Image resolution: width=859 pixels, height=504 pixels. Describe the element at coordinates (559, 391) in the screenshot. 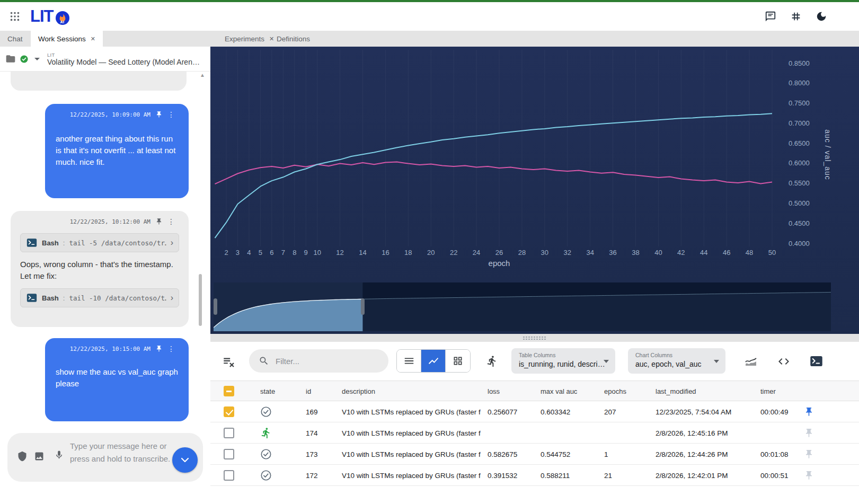

I see `col-header-max-val-auc: max val auc` at that location.